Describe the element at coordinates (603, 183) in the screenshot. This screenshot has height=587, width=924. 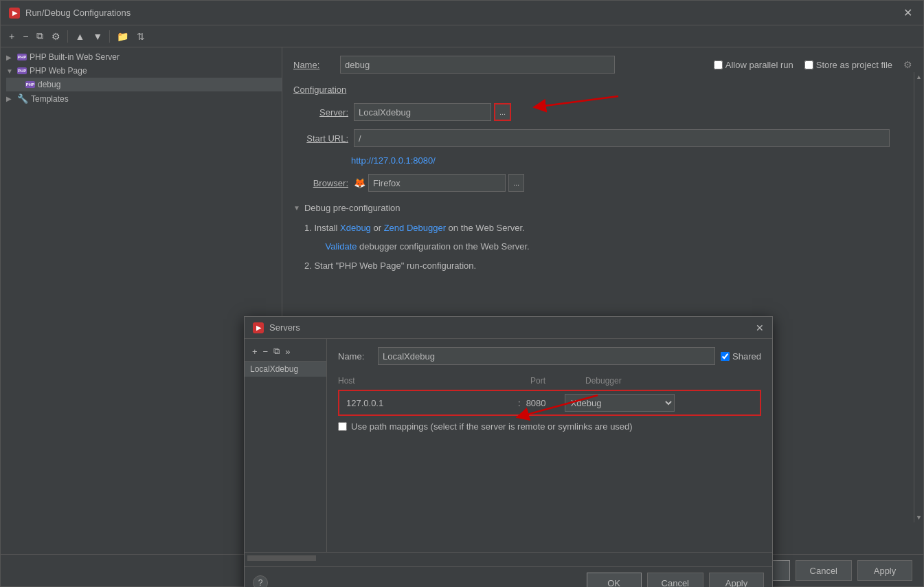
I see `browser-row: Browser: 🦊 Firefox ...` at that location.